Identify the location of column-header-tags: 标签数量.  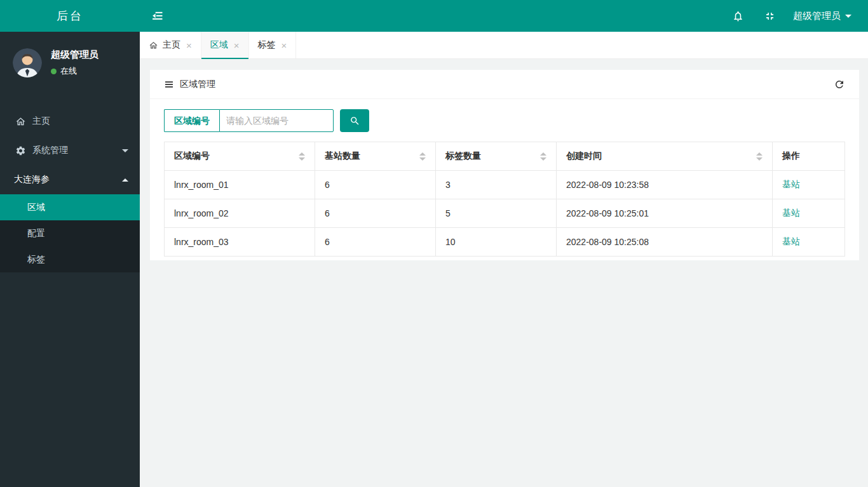
(496, 156).